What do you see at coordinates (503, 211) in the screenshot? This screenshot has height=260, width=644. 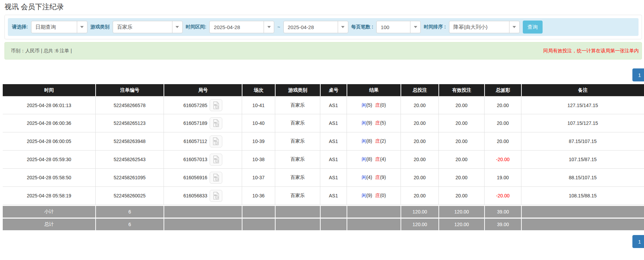 I see `subtotal-payout: 39.00` at bounding box center [503, 211].